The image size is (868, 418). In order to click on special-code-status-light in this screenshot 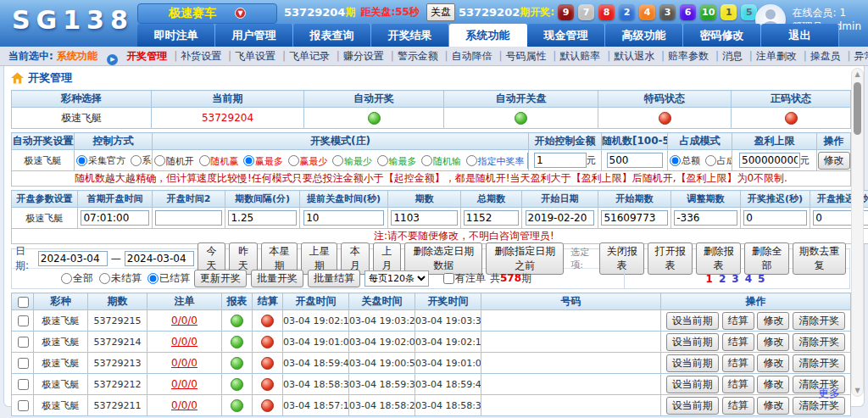, I will do `click(665, 119)`.